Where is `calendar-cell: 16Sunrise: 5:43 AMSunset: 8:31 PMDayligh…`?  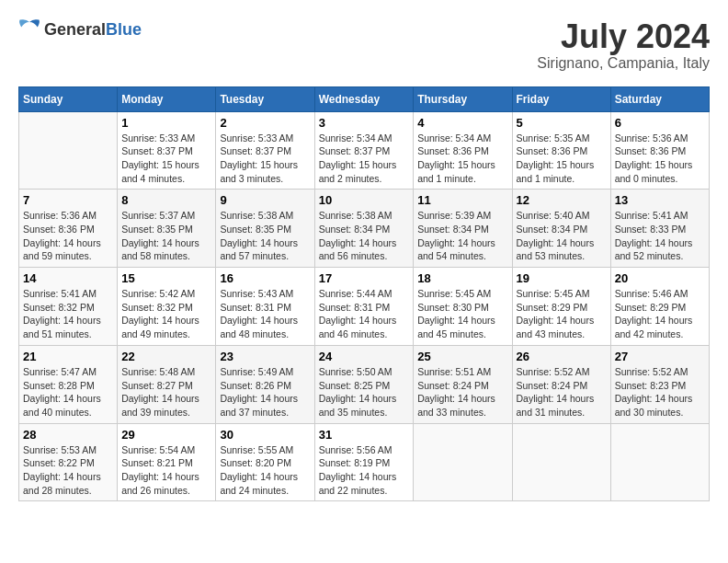
calendar-cell: 16Sunrise: 5:43 AMSunset: 8:31 PMDayligh… is located at coordinates (265, 307).